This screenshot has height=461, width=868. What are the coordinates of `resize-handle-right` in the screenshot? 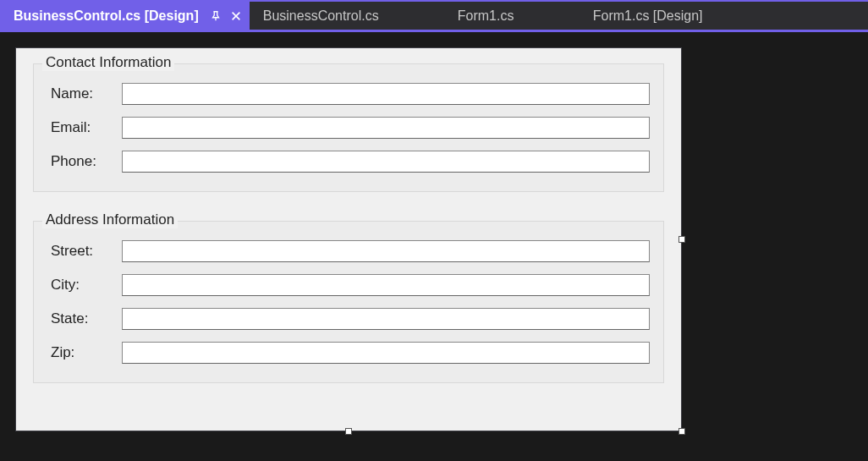 It's located at (682, 239).